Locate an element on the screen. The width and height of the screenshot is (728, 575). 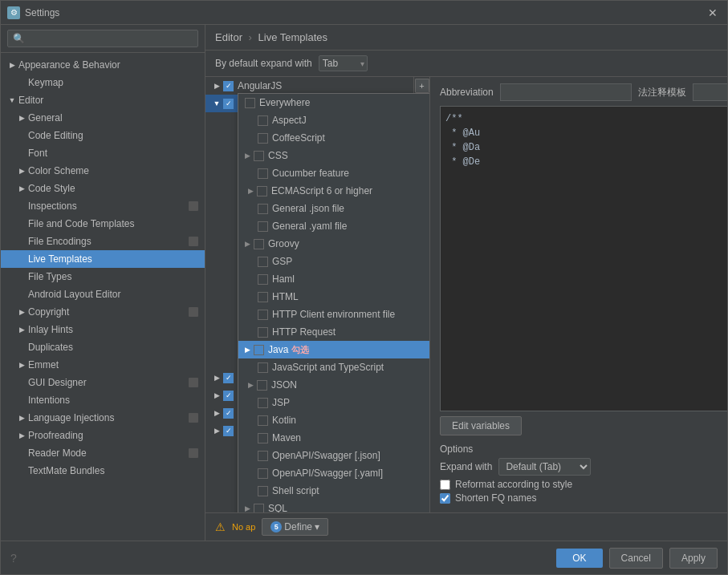
sidebar-item-duplicates: Duplicates is located at coordinates (103, 347).